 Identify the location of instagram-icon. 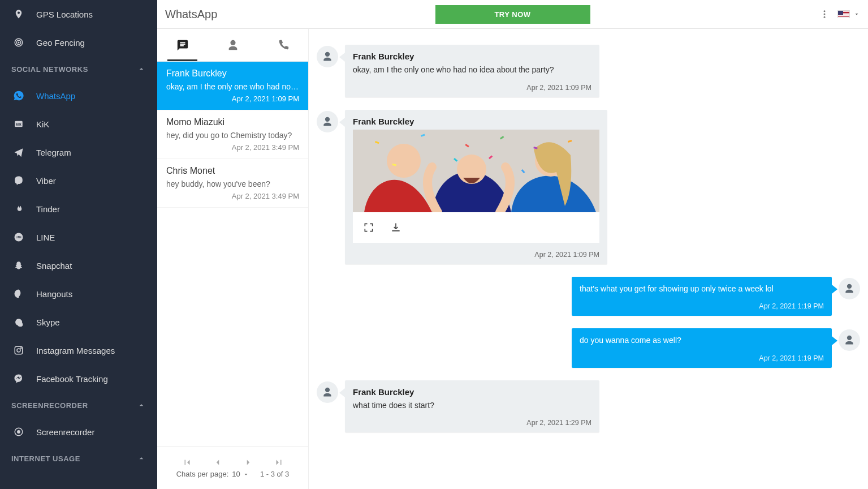
(19, 350).